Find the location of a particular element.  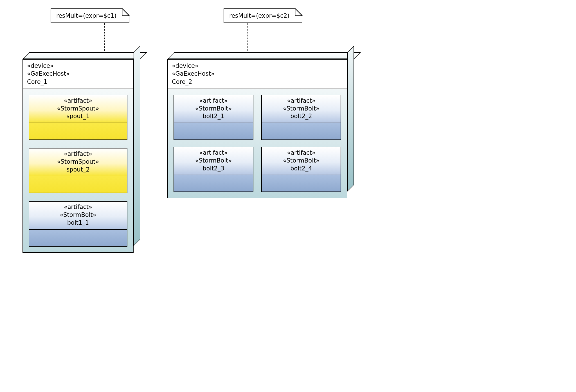

artifact-bolt2-1: «artifact» «StormBolt» bolt2_1 is located at coordinates (213, 118).